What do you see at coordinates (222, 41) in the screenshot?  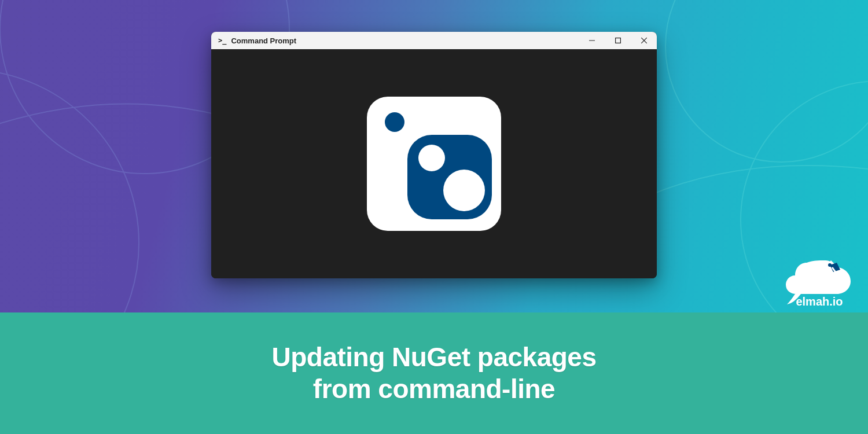 I see `terminal-prompt-icon: >_` at bounding box center [222, 41].